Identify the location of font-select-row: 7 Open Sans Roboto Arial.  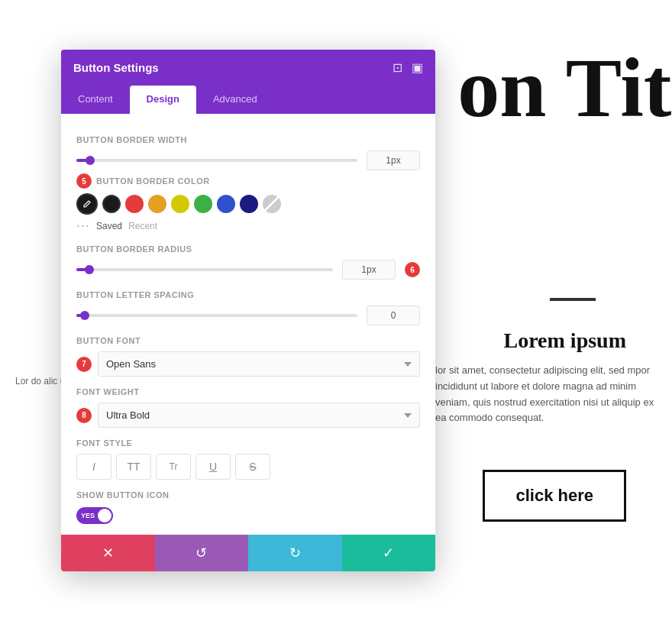
(248, 364).